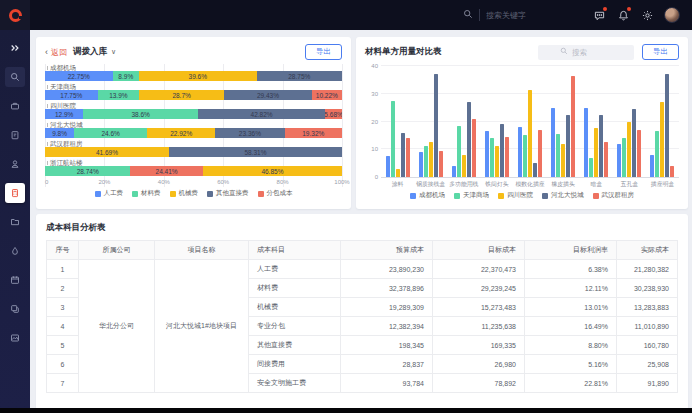 The image size is (692, 413). What do you see at coordinates (647, 15) in the screenshot?
I see `settings-gear-icon` at bounding box center [647, 15].